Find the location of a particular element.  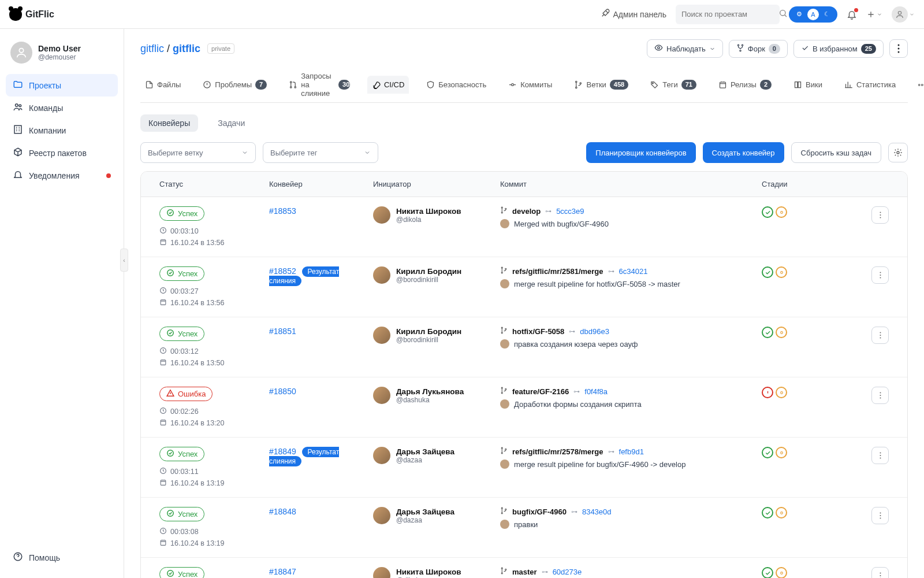

search-input is located at coordinates (730, 14).